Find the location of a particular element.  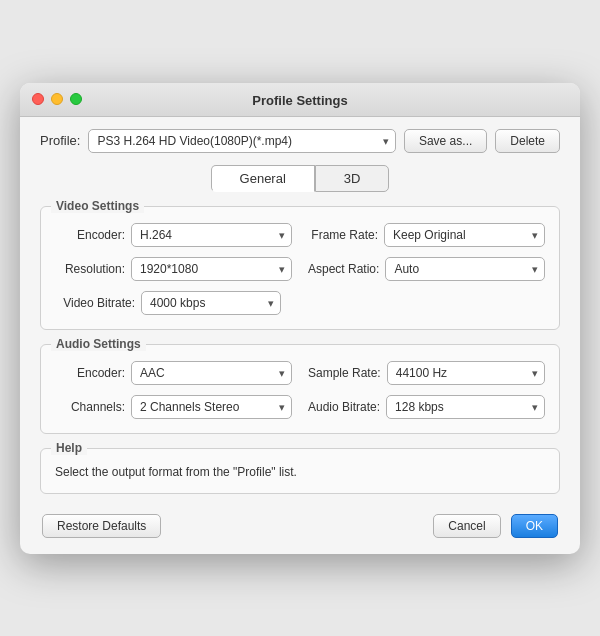

audio-settings-title: Audio Settings is located at coordinates (98, 344).